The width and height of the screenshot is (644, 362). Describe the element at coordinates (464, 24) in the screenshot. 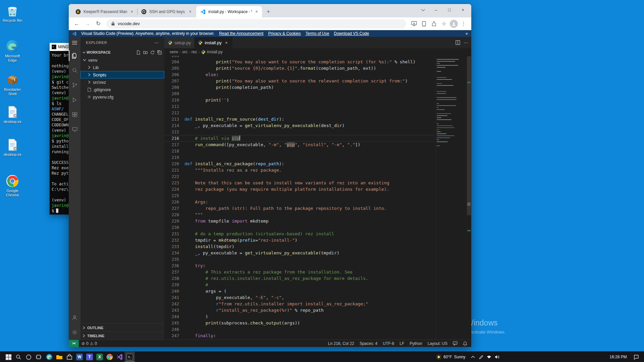

I see `browser-menu-icon: ⋮` at that location.